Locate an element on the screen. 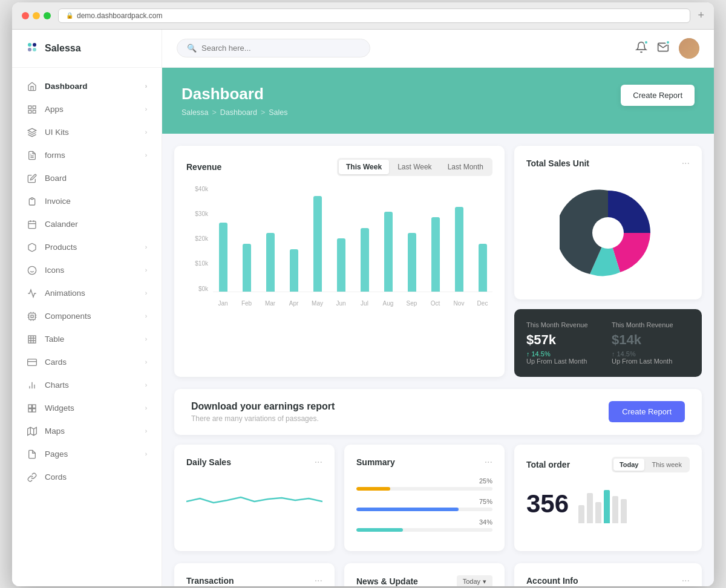  sidebar-item-ui-kits: UI Kits › is located at coordinates (87, 132).